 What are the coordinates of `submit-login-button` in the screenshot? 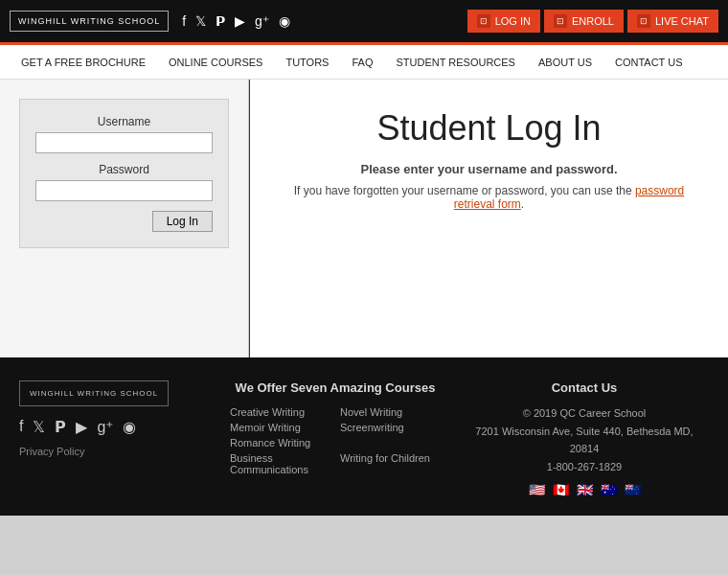 It's located at (182, 221).